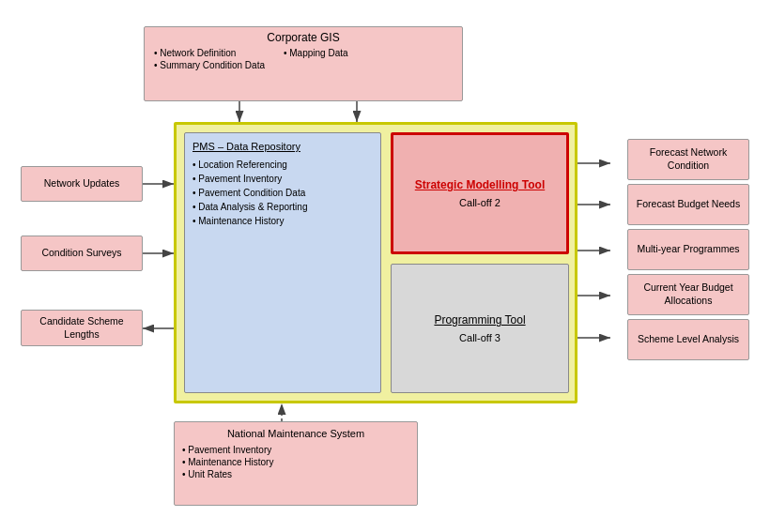 This screenshot has height=532, width=770. What do you see at coordinates (83, 184) in the screenshot?
I see `network-updates-label: Network Updates` at bounding box center [83, 184].